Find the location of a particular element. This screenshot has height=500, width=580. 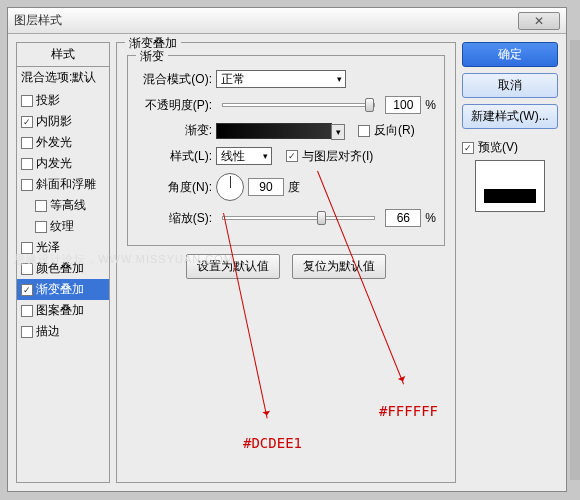

style-item-10: 图案叠加 is located at coordinates (63, 310).